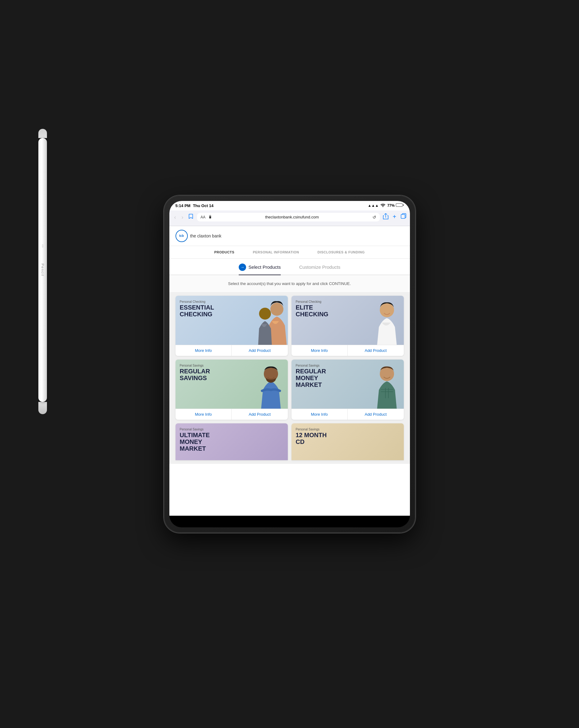 The width and height of the screenshot is (579, 728). Describe the element at coordinates (376, 350) in the screenshot. I see `add-product-elite: Add Product` at that location.